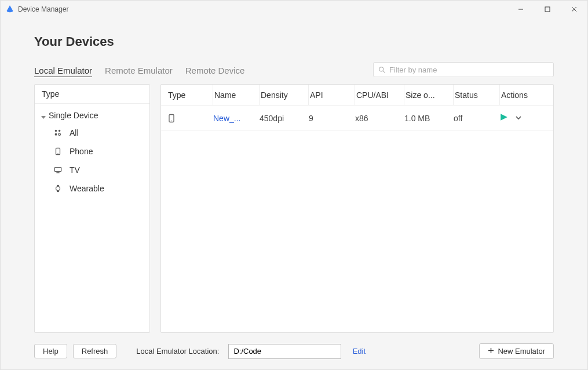 This screenshot has height=370, width=588. What do you see at coordinates (463, 70) in the screenshot?
I see `search-box` at bounding box center [463, 70].